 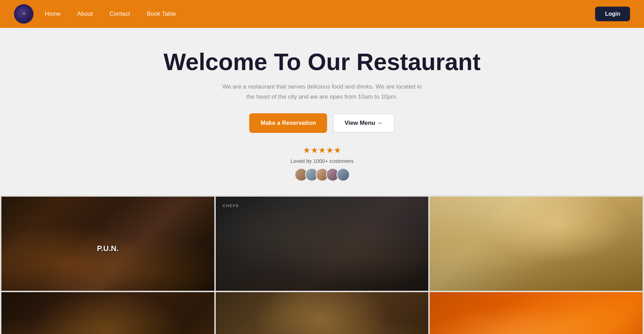 I want to click on star-rating: ★★★★★, so click(x=322, y=150).